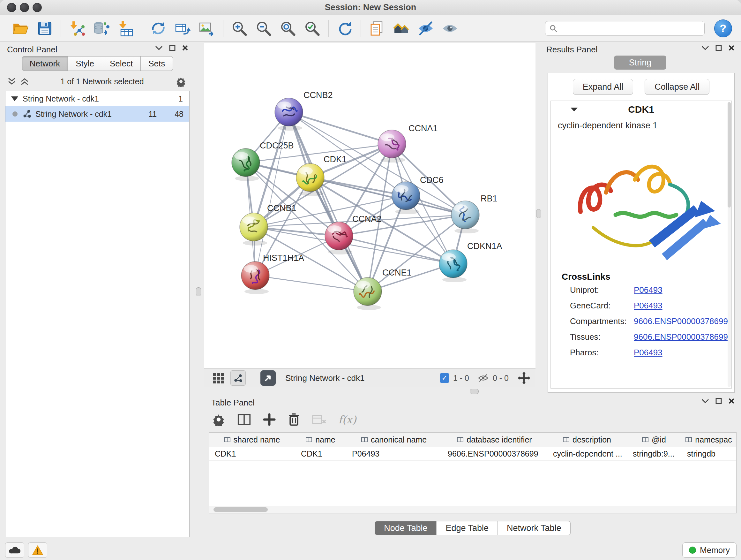  I want to click on refresh-layout-button, so click(345, 28).